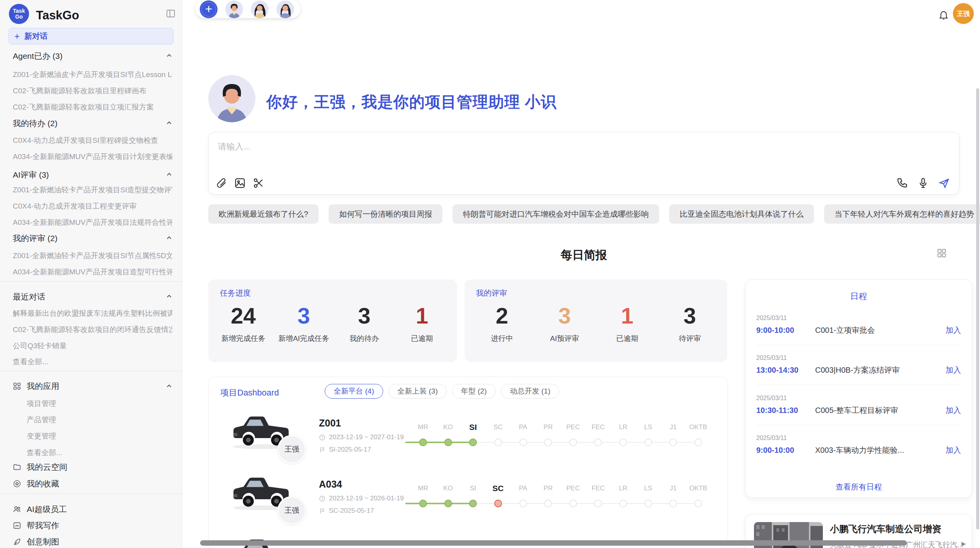  I want to click on logo-line2: Go, so click(19, 17).